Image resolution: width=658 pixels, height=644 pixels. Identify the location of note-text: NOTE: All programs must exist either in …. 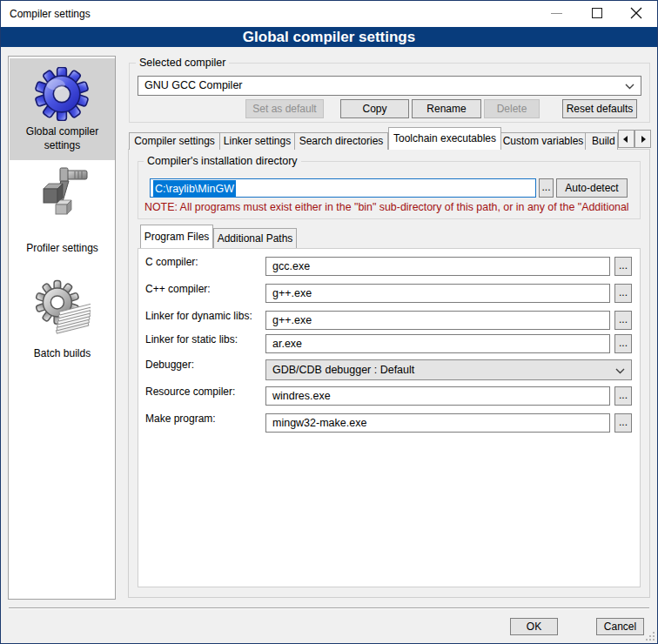
(393, 207).